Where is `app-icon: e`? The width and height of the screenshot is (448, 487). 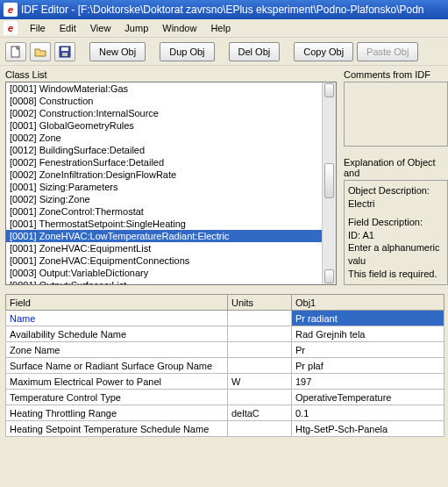
app-icon: e is located at coordinates (11, 10).